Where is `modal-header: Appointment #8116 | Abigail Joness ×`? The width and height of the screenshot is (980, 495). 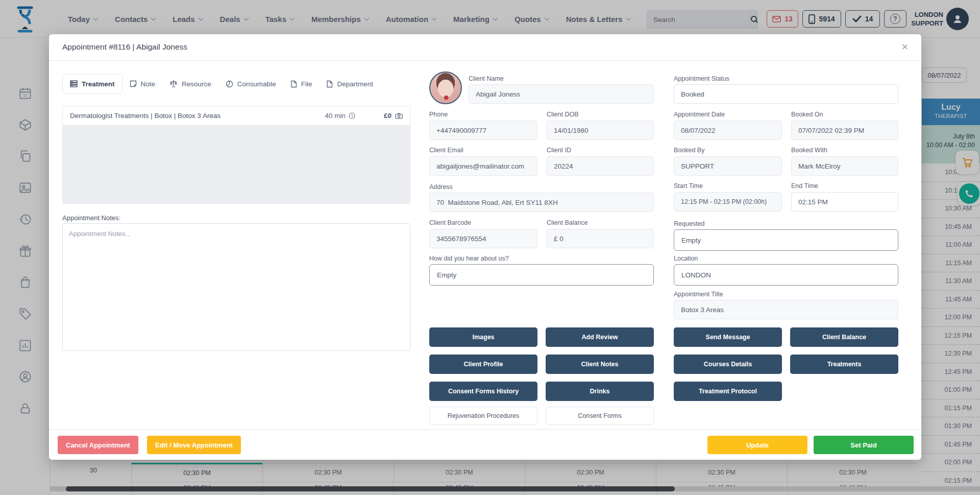
modal-header: Appointment #8116 | Abigail Joness × is located at coordinates (485, 48).